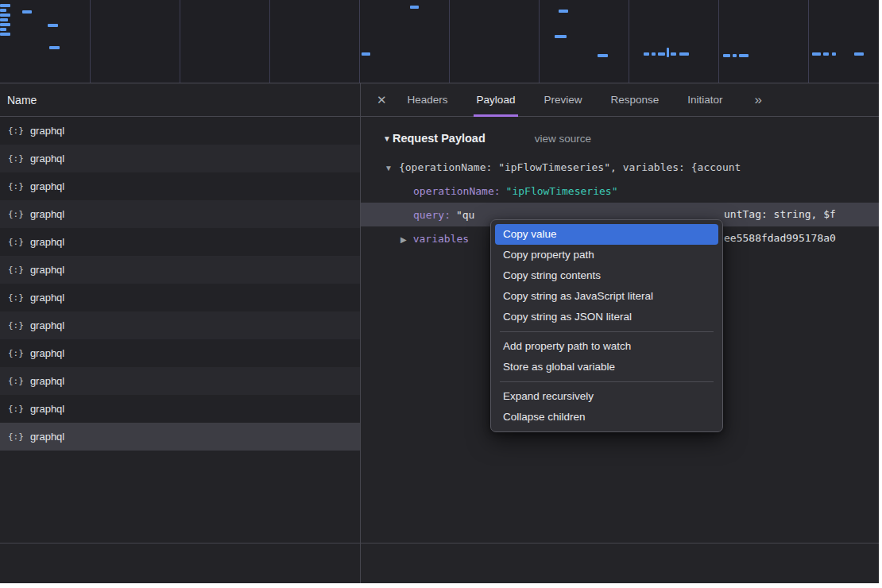  I want to click on close-icon: ✕, so click(381, 100).